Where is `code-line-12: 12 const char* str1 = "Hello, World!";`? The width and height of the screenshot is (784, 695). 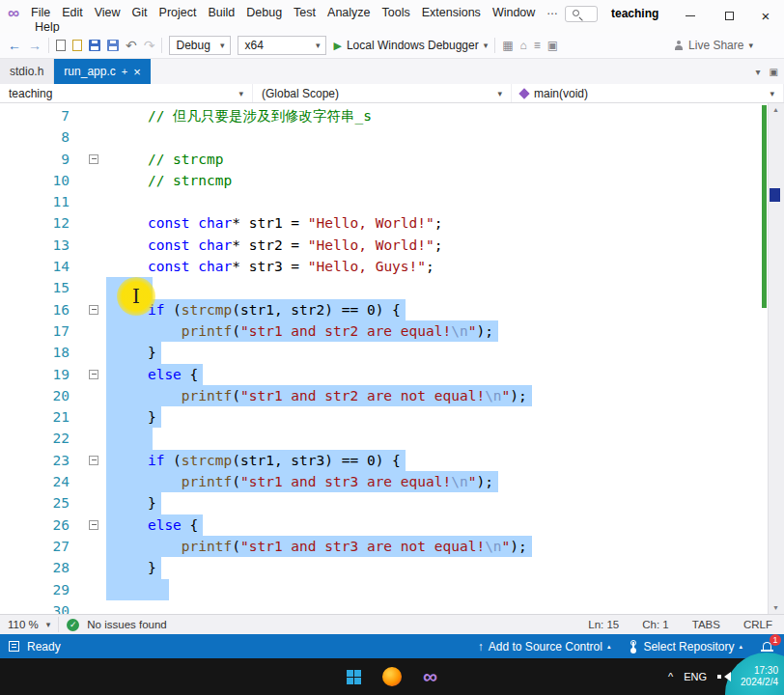
code-line-12: 12 const char* str1 = "Hello, World!"; is located at coordinates (384, 223).